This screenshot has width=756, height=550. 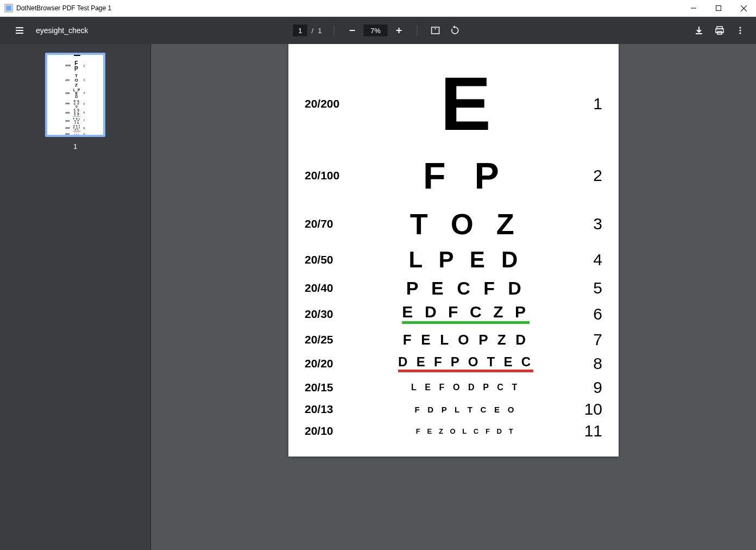 What do you see at coordinates (330, 388) in the screenshot?
I see `chart-row-label: 20/15` at bounding box center [330, 388].